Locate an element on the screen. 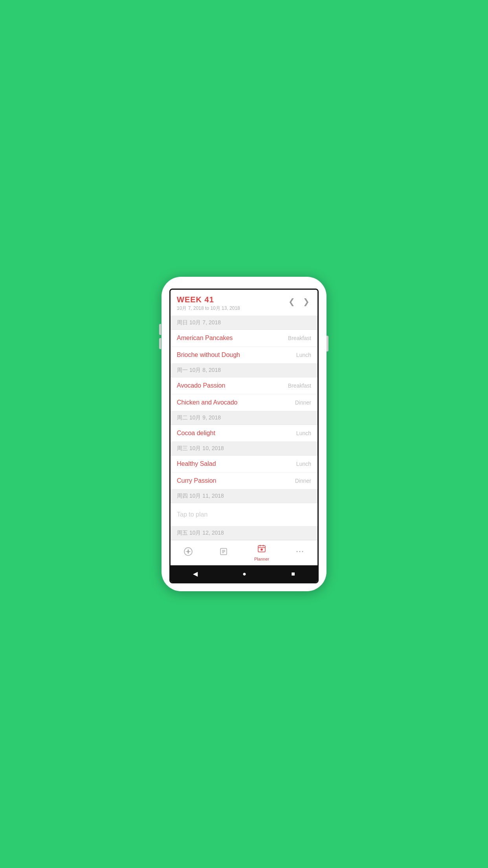 This screenshot has height=868, width=488. meal-row: Brioche without DoughLunch is located at coordinates (244, 355).